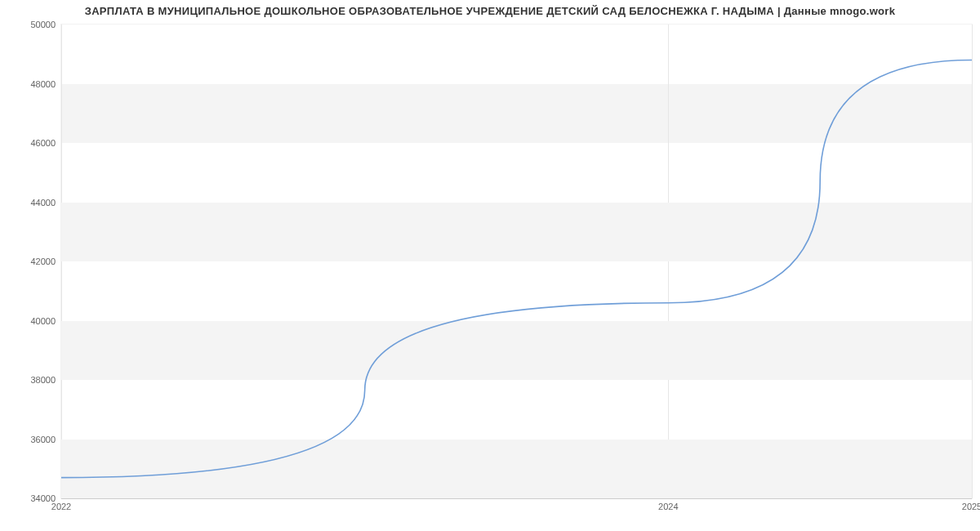 The width and height of the screenshot is (980, 531). What do you see at coordinates (31, 143) in the screenshot?
I see `y-tick-label: 46000` at bounding box center [31, 143].